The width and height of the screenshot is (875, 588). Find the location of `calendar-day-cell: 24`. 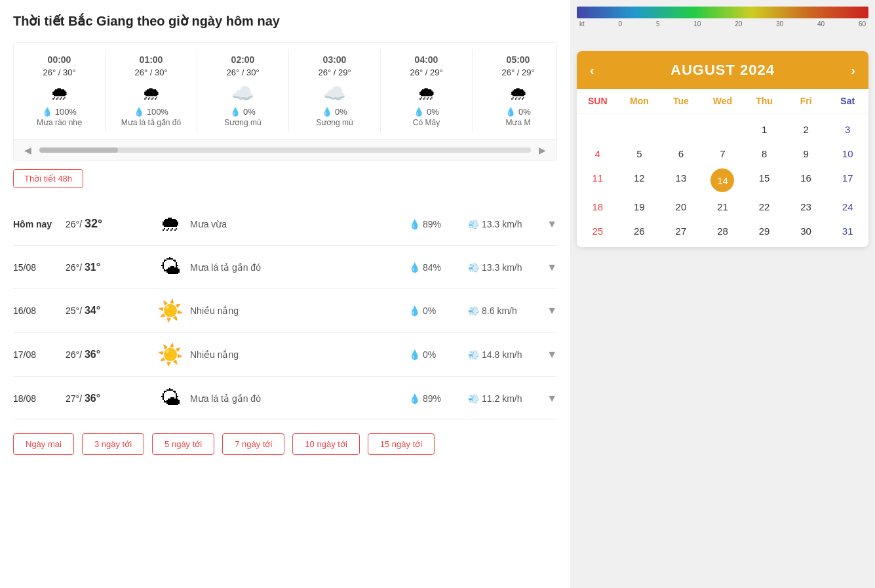

calendar-day-cell: 24 is located at coordinates (847, 207).